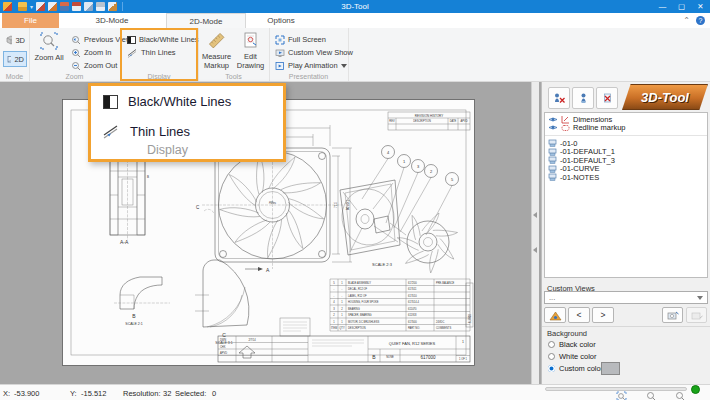  Describe the element at coordinates (354, 309) in the screenshot. I see `svg-text: BEARING` at that location.